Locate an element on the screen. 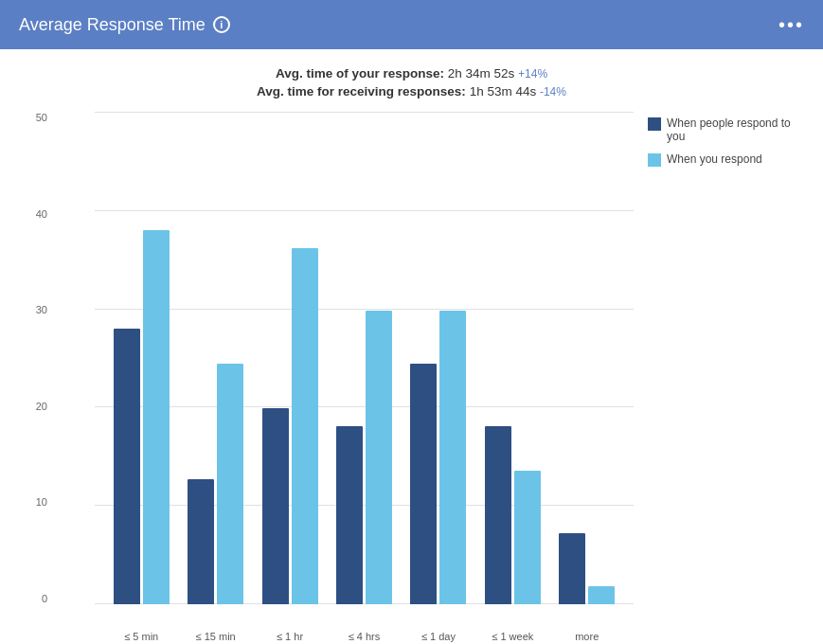  y-axis-label: 20 is located at coordinates (33, 406).